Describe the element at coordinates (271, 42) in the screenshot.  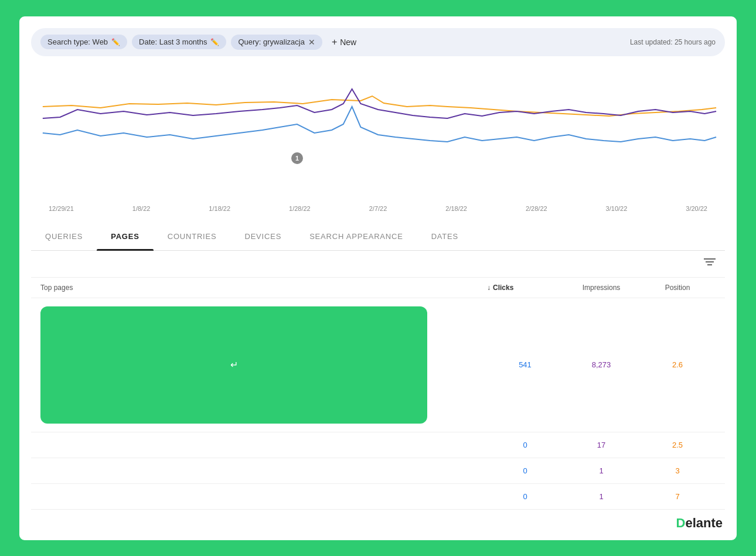
I see `filter-chip-query-label: Query: grywalizacja` at that location.